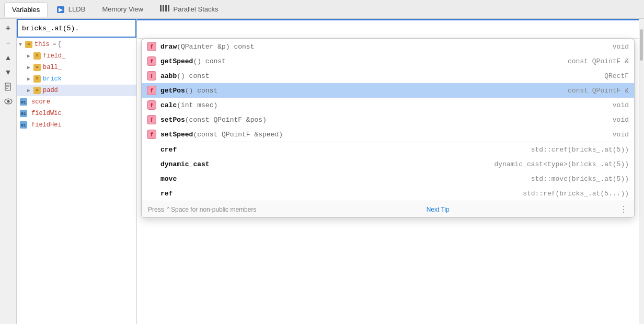  I want to click on ac-item-getspeed: f getSpeed () const const QPointF &, so click(388, 61).